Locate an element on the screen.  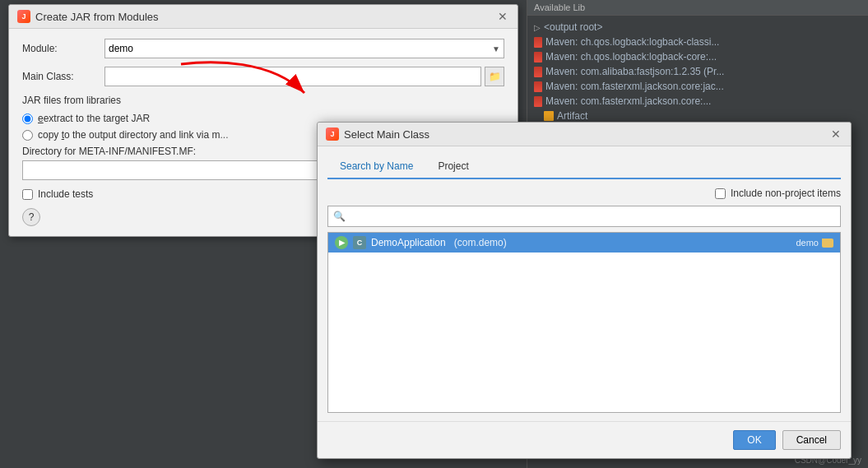
main-class-row: Main Class: 📁 is located at coordinates (263, 76).